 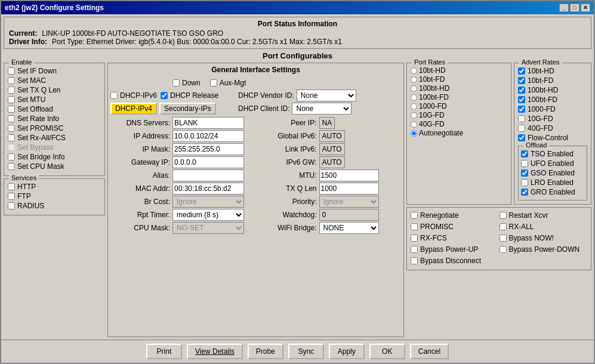 What do you see at coordinates (54, 187) in the screenshot?
I see `service-http: HTTP` at bounding box center [54, 187].